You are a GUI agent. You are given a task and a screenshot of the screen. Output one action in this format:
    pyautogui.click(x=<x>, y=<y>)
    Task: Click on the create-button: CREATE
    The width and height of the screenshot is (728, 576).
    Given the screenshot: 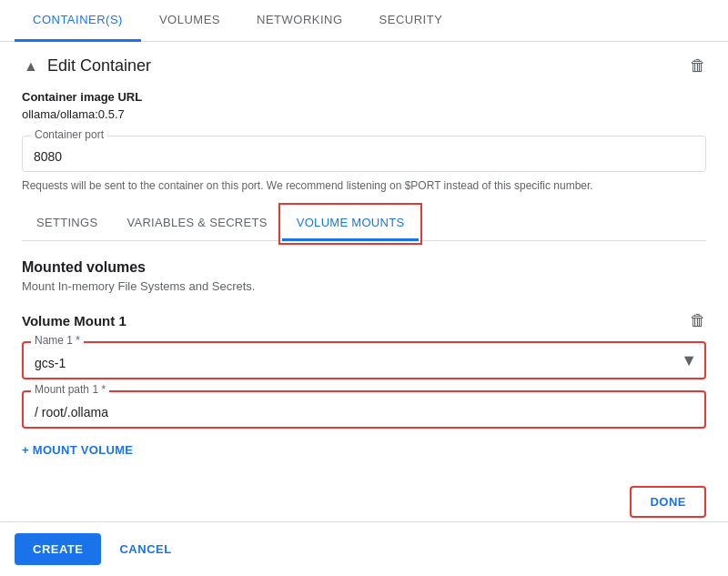 What is the action you would take?
    pyautogui.click(x=58, y=550)
    